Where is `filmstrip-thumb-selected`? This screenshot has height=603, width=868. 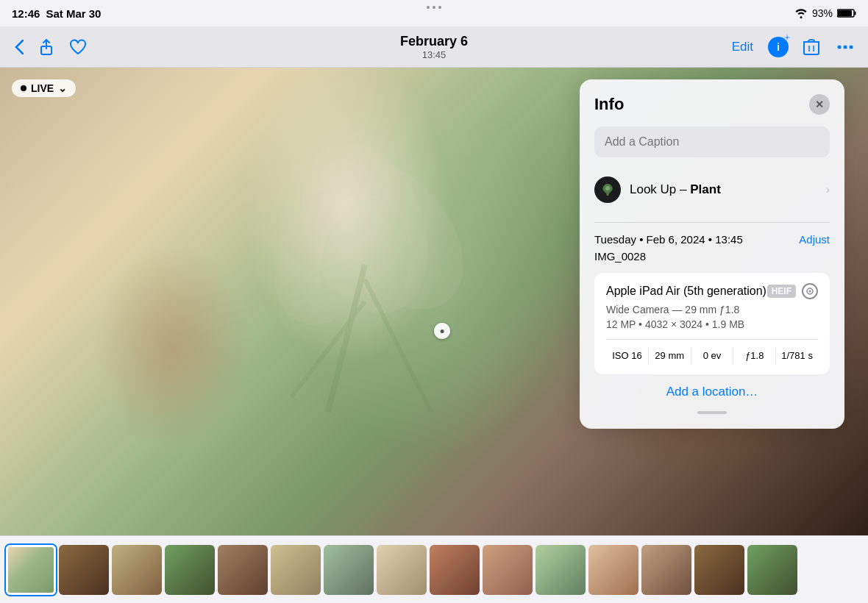 filmstrip-thumb-selected is located at coordinates (31, 570).